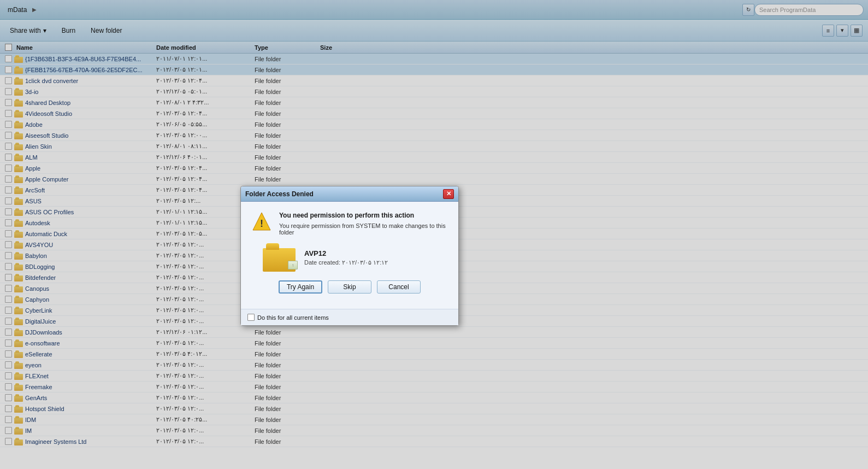  What do you see at coordinates (363, 229) in the screenshot?
I see `dialog-message-2: You require permission from SYSTEM to ma…` at bounding box center [363, 229].